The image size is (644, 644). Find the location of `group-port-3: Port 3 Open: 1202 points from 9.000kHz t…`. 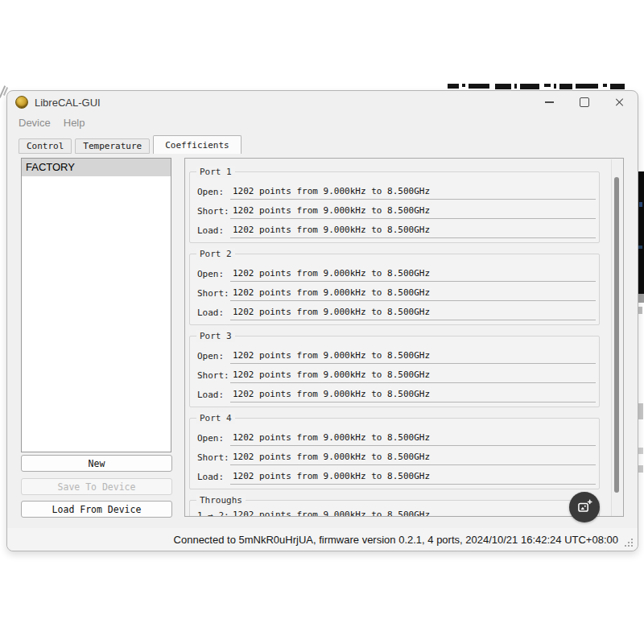

group-port-3: Port 3 Open: 1202 points from 9.000kHz t… is located at coordinates (394, 372).